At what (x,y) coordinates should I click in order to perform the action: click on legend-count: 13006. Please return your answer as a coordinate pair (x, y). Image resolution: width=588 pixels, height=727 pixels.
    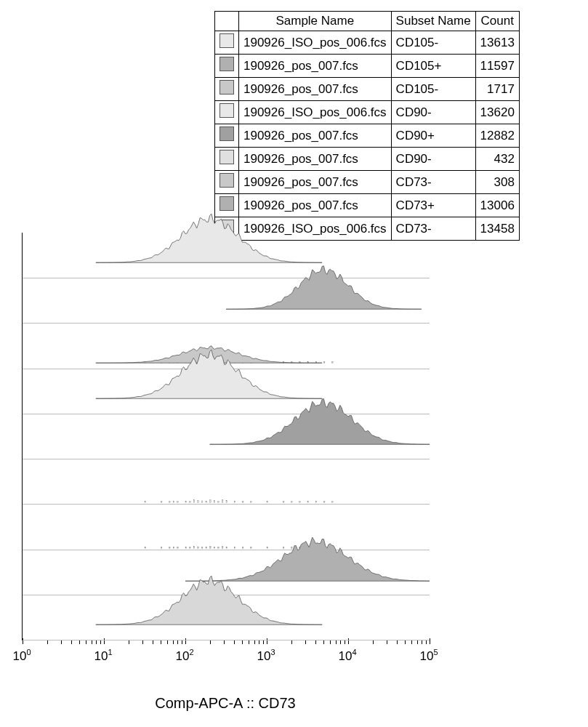
    Looking at the image, I should click on (497, 206).